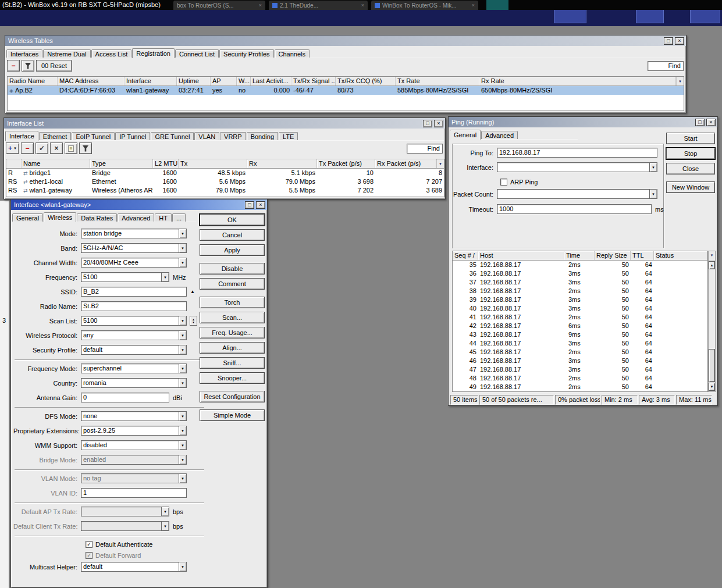  I want to click on apply-button: Apply, so click(232, 250).